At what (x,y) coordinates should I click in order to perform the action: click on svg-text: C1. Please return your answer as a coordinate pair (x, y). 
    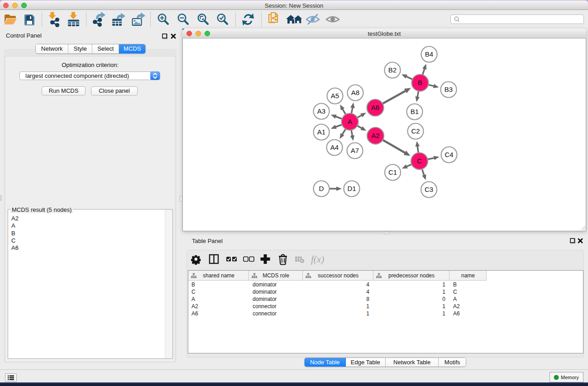
    Looking at the image, I should click on (393, 172).